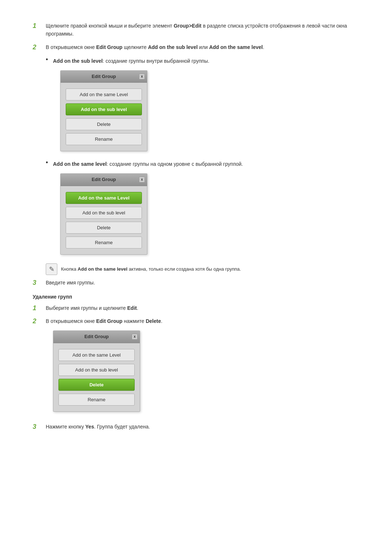 This screenshot has height=554, width=392. Describe the element at coordinates (196, 308) in the screenshot. I see `delete-step-1: 1 Выберите имя группы и щелкните Edit.` at that location.